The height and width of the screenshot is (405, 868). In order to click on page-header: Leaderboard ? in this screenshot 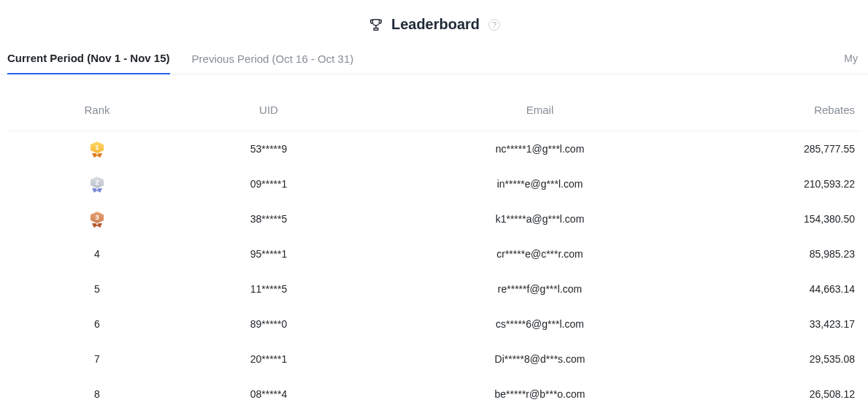, I will do `click(434, 23)`.